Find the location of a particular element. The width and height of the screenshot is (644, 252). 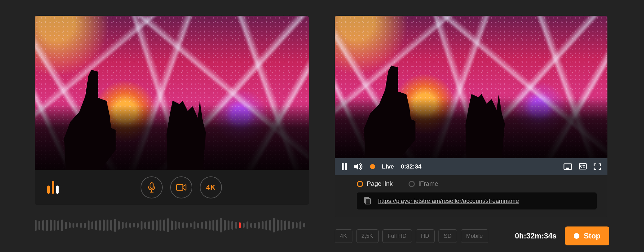

elapsed-time: 0:32:34 is located at coordinates (411, 167).